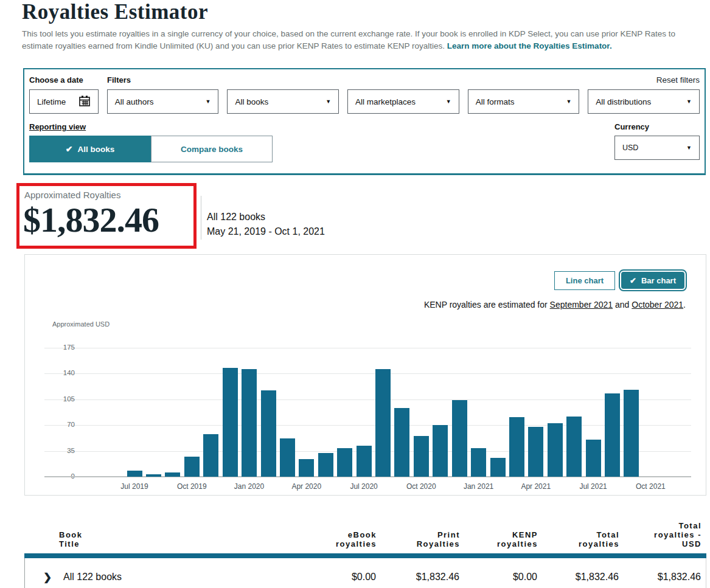  What do you see at coordinates (96, 150) in the screenshot?
I see `tab-all-books-label: All books` at bounding box center [96, 150].